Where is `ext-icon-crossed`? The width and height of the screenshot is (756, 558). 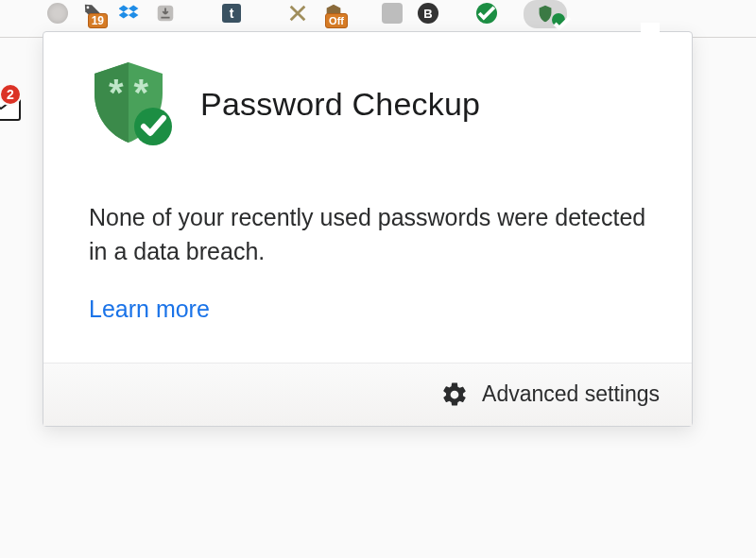 ext-icon-crossed is located at coordinates (298, 13).